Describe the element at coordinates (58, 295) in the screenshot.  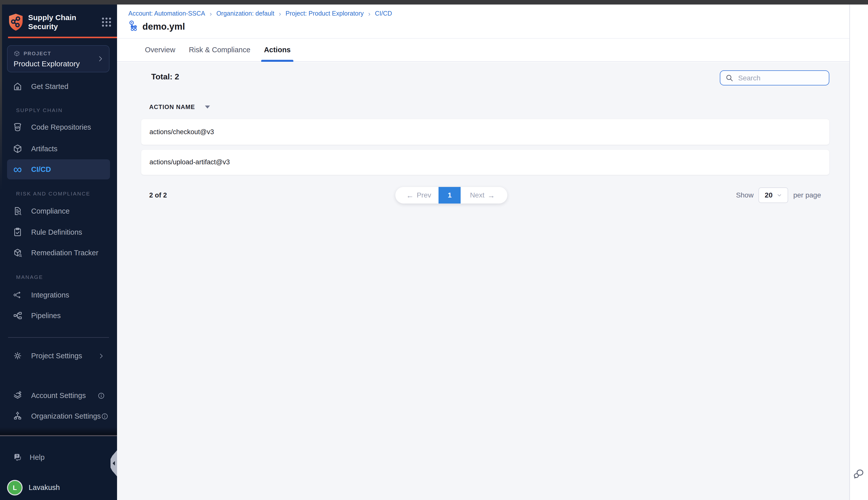
I see `sidebar-item-integrations: Integrations` at that location.